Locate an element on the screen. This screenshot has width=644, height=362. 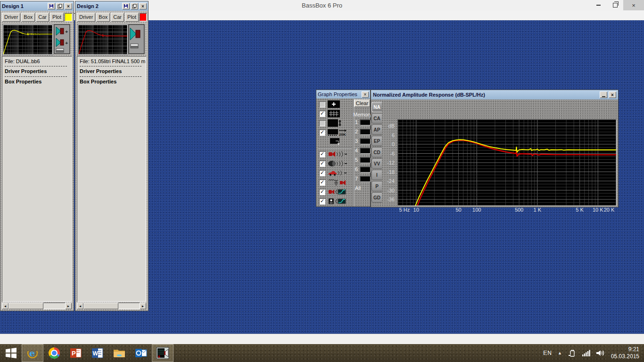
graph-window: Normalized Amplitude Response (dB-SPL/Hz… is located at coordinates (495, 148).